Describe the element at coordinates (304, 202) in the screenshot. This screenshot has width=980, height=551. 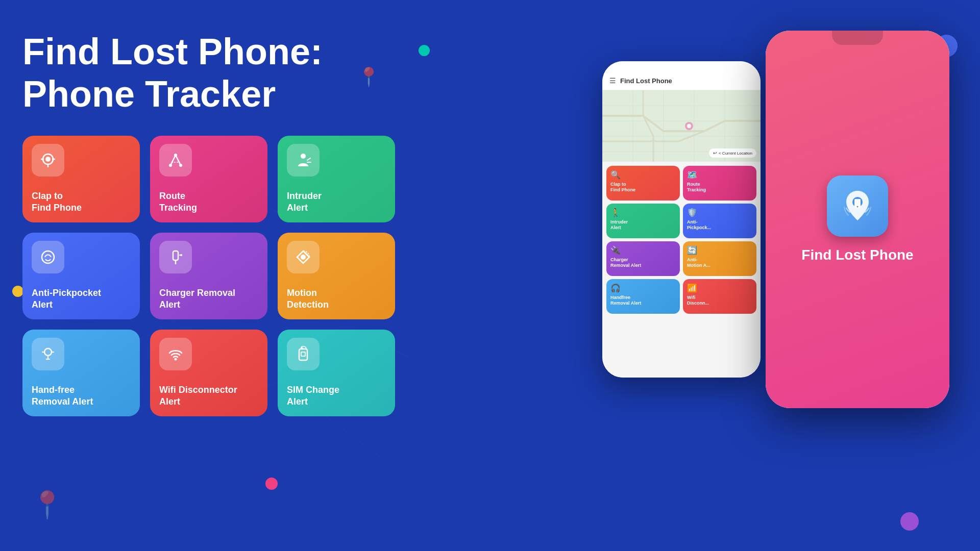
I see `intruder-alert-label: IntruderAlert` at that location.